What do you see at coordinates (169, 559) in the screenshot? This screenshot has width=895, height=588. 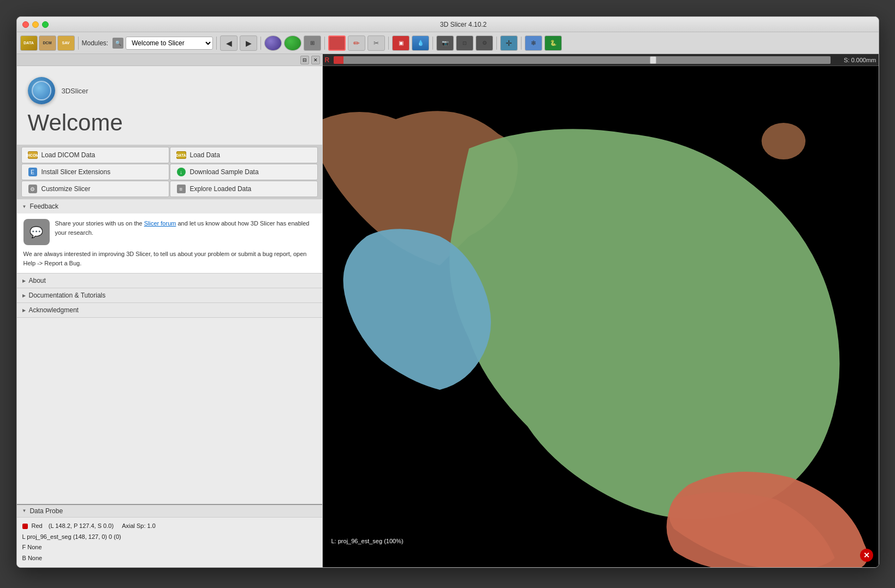 I see `probe-layer-b: B None` at bounding box center [169, 559].